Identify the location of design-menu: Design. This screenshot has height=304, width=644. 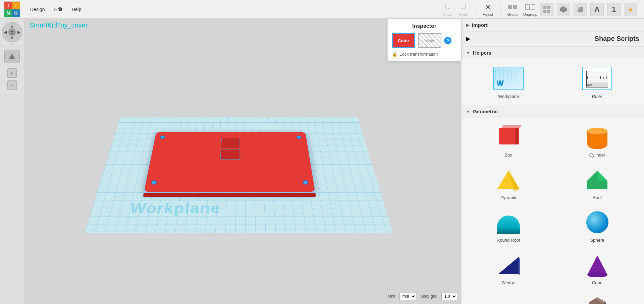
(38, 9).